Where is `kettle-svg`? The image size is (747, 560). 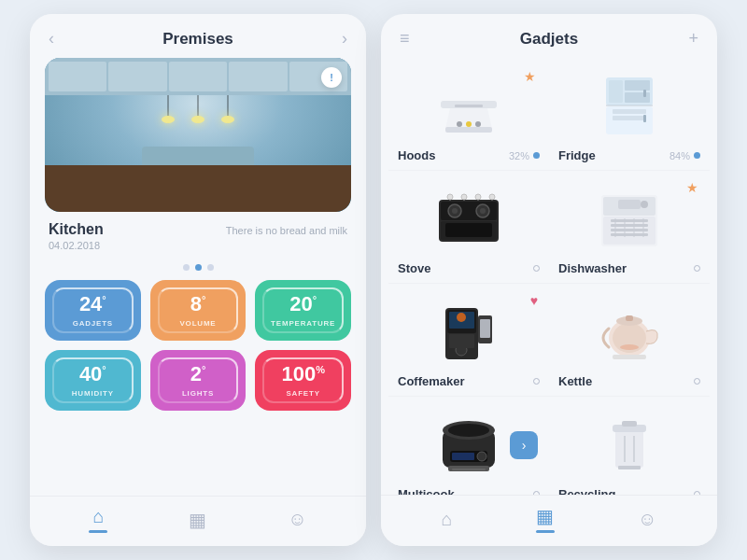 kettle-svg is located at coordinates (629, 331).